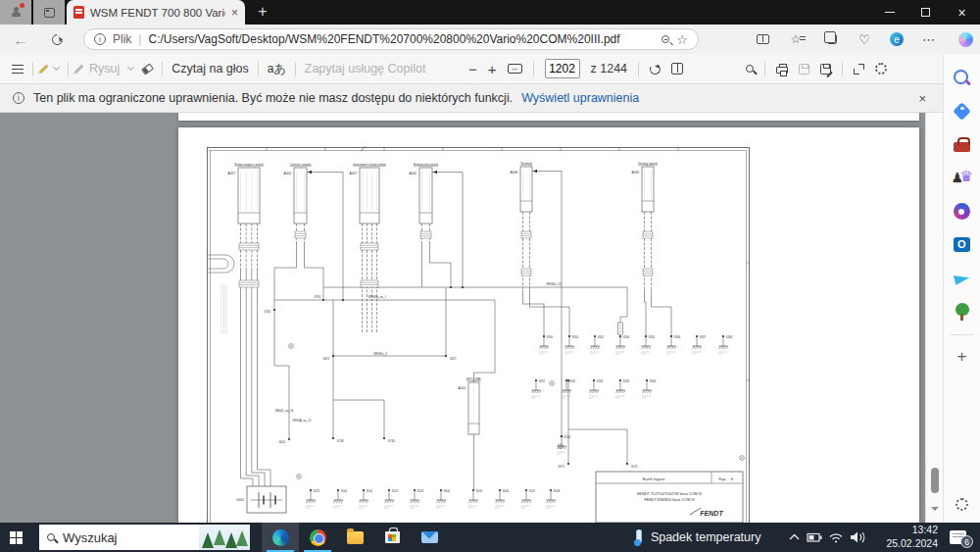 This screenshot has height=552, width=980. Describe the element at coordinates (762, 39) in the screenshot. I see `split-screen-button` at that location.